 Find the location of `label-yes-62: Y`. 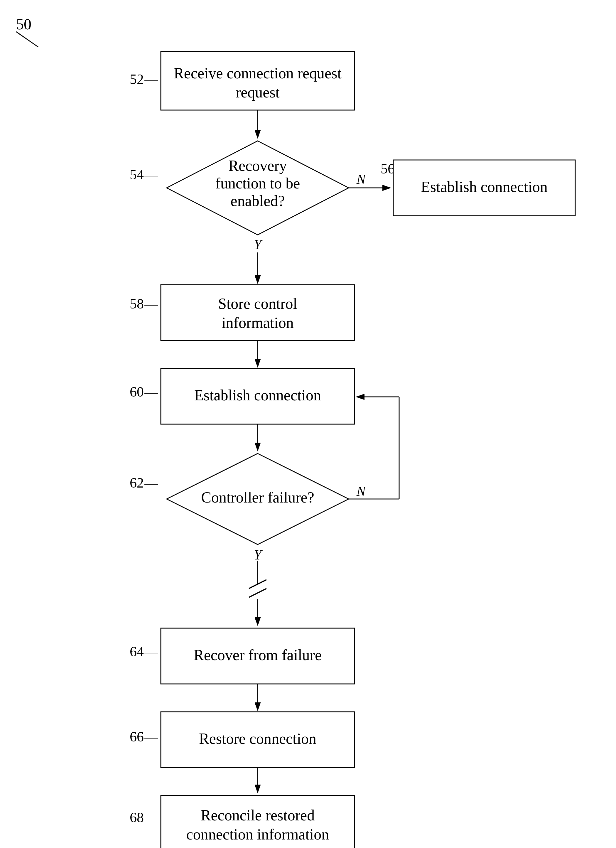

label-yes-62: Y is located at coordinates (258, 555).